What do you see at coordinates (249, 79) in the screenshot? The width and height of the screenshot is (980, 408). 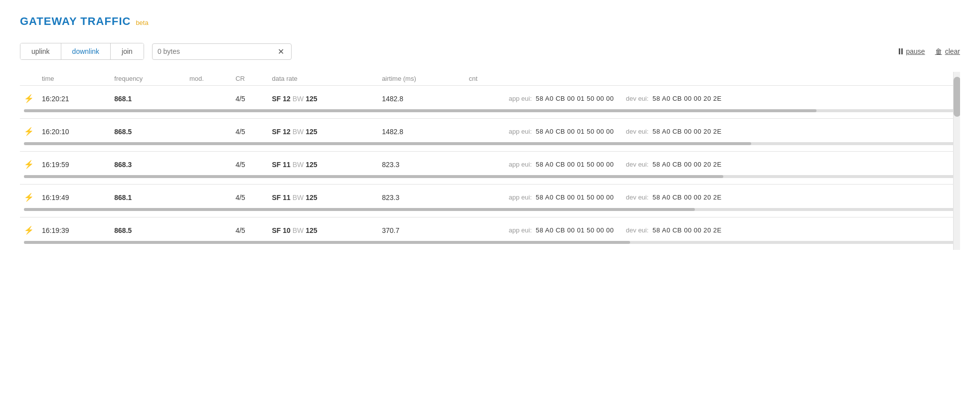 I see `col-cr: CR` at bounding box center [249, 79].